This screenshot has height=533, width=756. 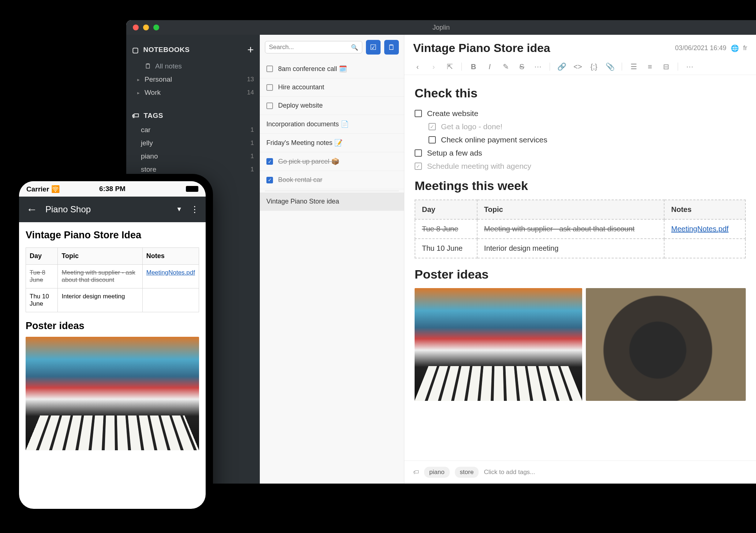 What do you see at coordinates (43, 189) in the screenshot?
I see `carrier-label: Carrier 🛜` at bounding box center [43, 189].